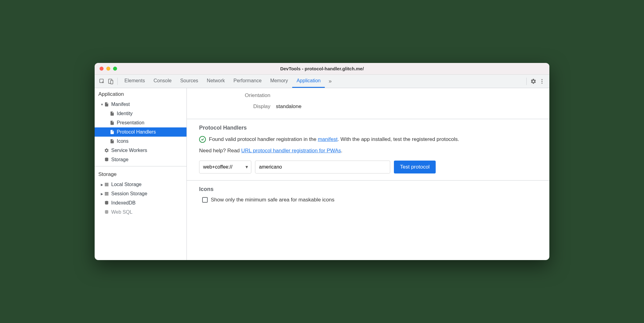  Describe the element at coordinates (141, 160) in the screenshot. I see `sidebar-item-storage-app: Storage` at that location.